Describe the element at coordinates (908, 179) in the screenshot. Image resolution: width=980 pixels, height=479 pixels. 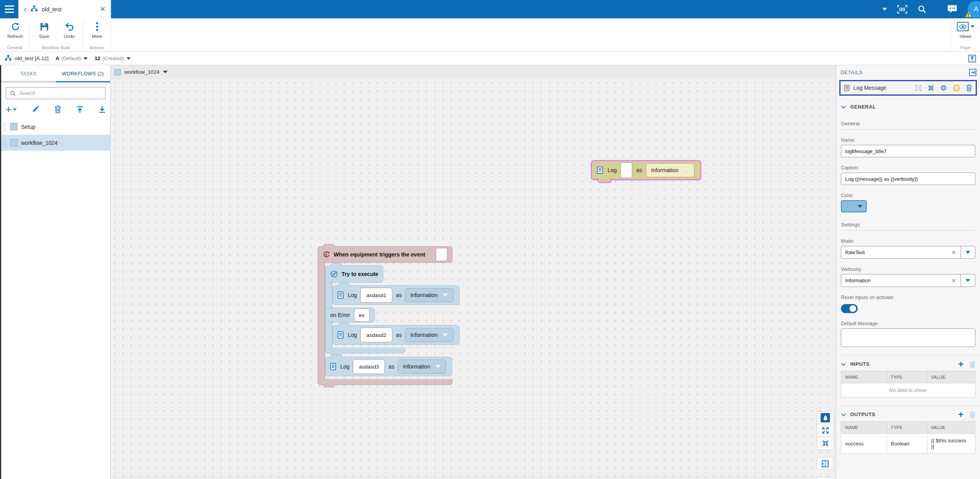
I see `caption-field` at that location.